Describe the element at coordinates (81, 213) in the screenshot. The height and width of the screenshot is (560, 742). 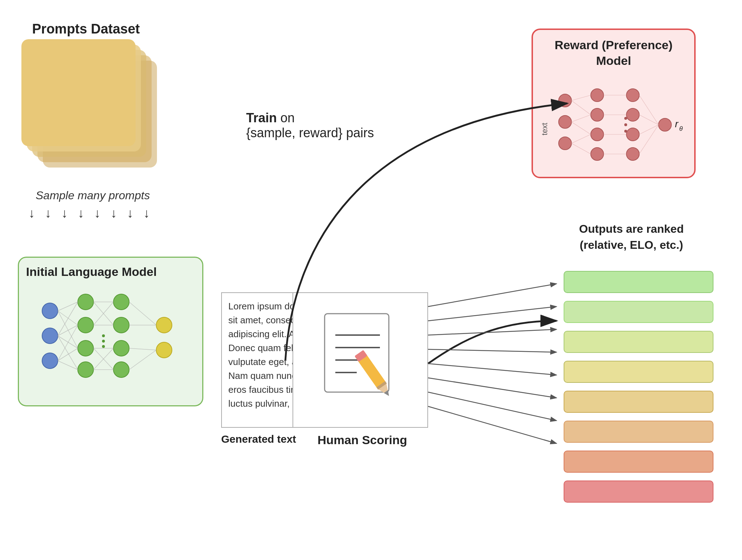
I see `down-arrow-4: ↓` at that location.